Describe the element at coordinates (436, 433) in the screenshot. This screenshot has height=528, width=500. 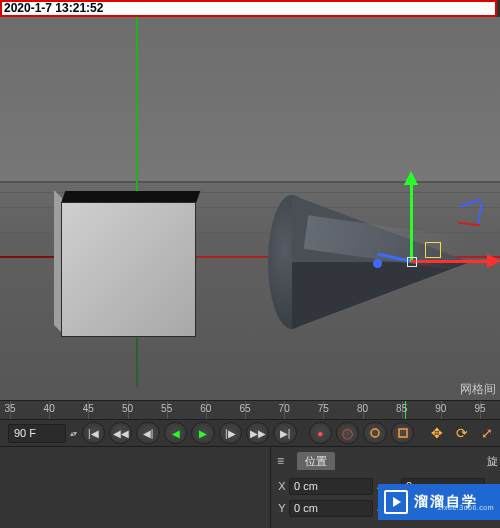
I see `move-tool-button: ✥` at that location.